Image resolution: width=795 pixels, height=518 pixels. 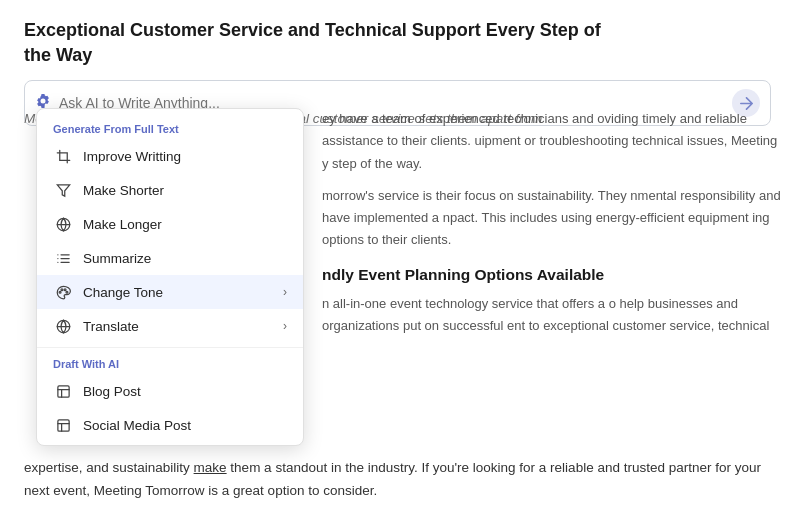 I want to click on section-generate-label: Generate From Full Text, so click(x=170, y=128).